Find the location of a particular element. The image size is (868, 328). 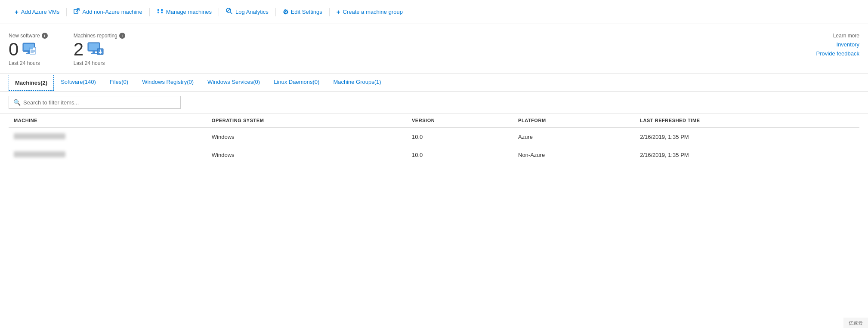

edit-settings-button: ⚙ Edit Settings is located at coordinates (303, 12).